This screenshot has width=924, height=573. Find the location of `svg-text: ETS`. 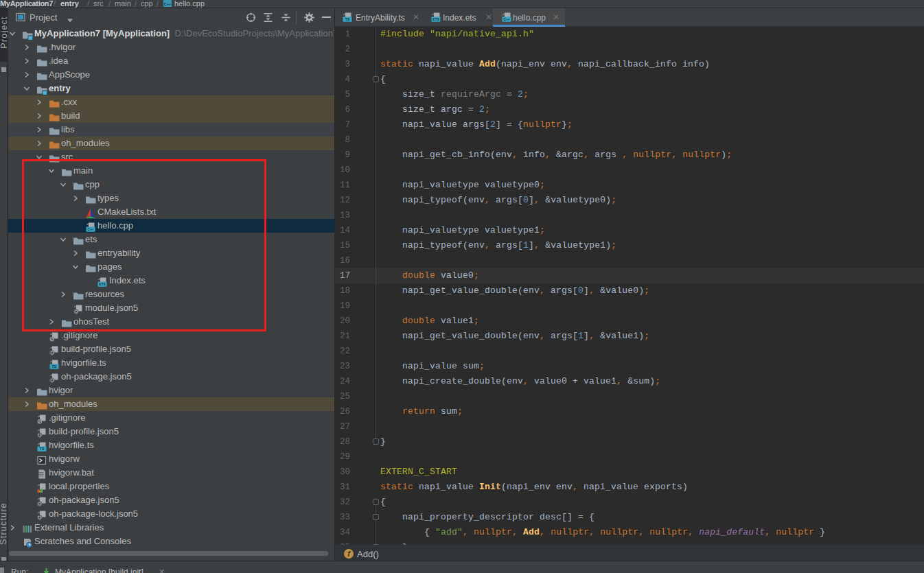

svg-text: ETS is located at coordinates (436, 19).